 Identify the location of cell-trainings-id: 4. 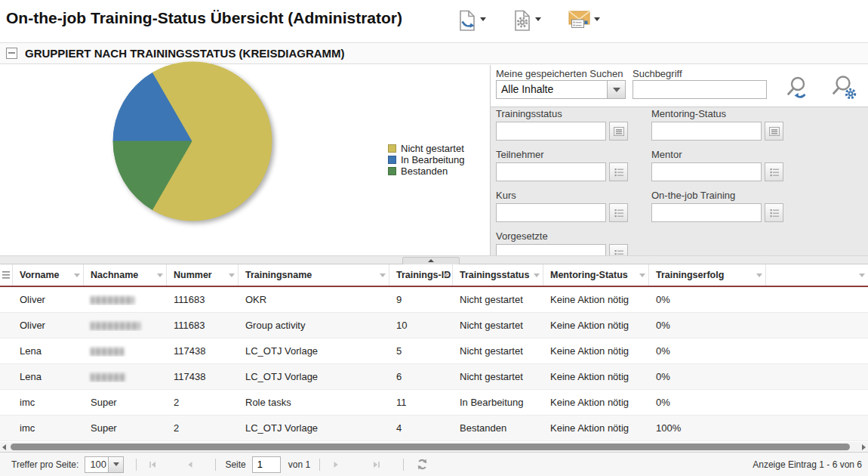
(421, 428).